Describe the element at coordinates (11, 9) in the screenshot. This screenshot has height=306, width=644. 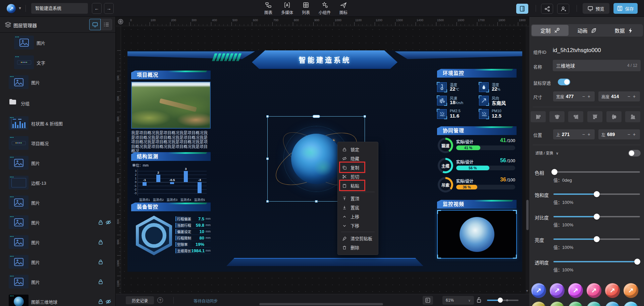
I see `app-logo` at that location.